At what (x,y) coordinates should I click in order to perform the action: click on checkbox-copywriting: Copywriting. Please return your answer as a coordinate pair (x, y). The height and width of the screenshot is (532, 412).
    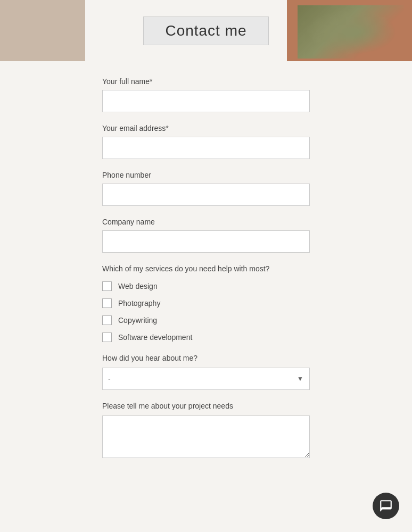
    Looking at the image, I should click on (206, 320).